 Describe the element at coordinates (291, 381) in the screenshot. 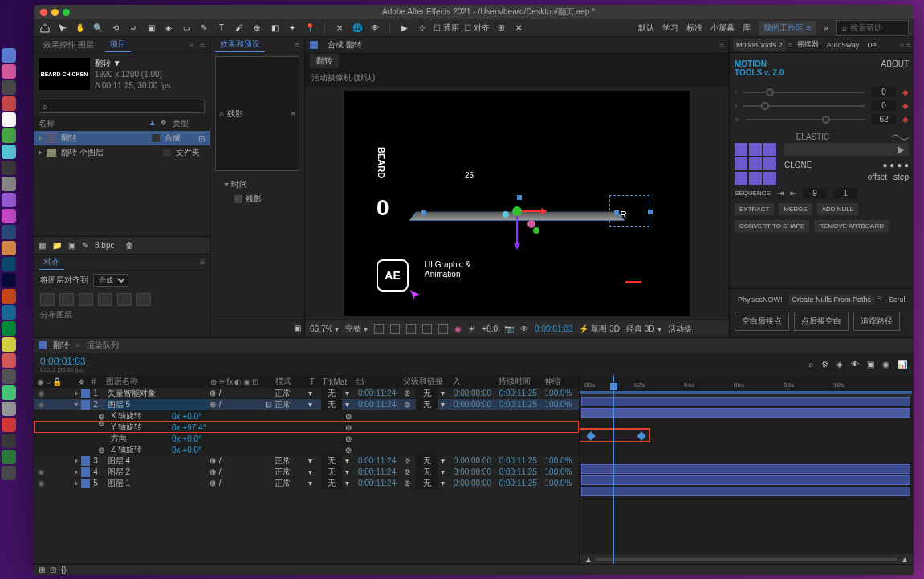

I see `col-mode: 模式` at that location.